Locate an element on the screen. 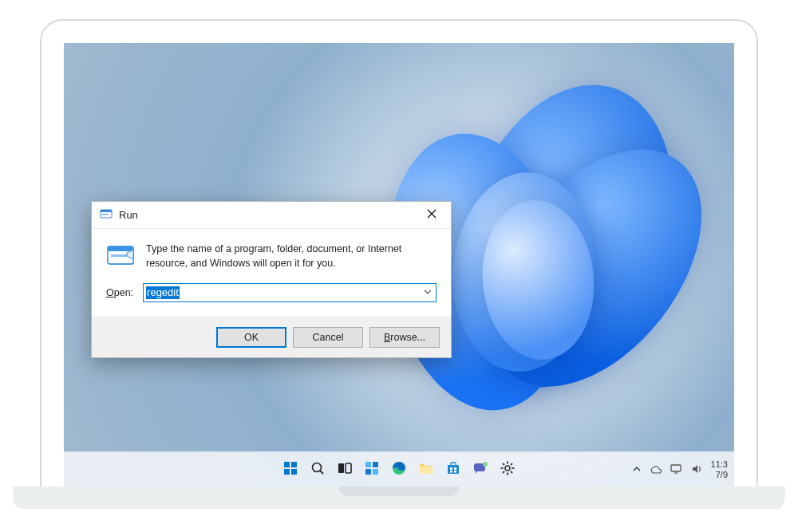 The height and width of the screenshot is (532, 798). open-input is located at coordinates (290, 293).